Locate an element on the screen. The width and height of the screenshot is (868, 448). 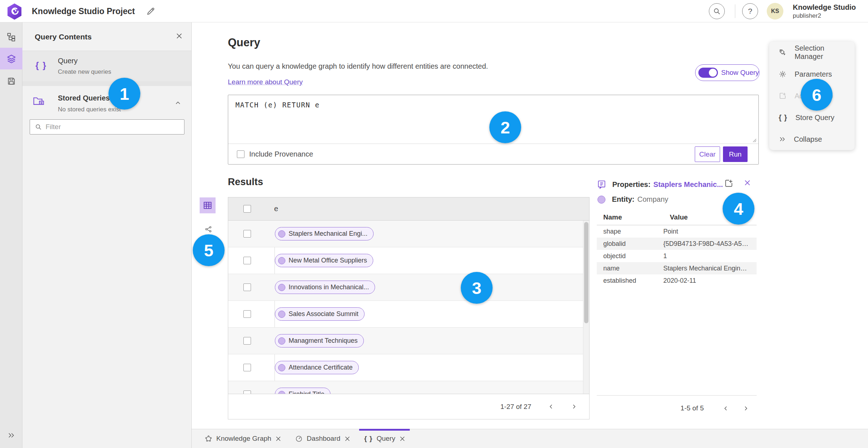
property-name: globalid is located at coordinates (630, 244).